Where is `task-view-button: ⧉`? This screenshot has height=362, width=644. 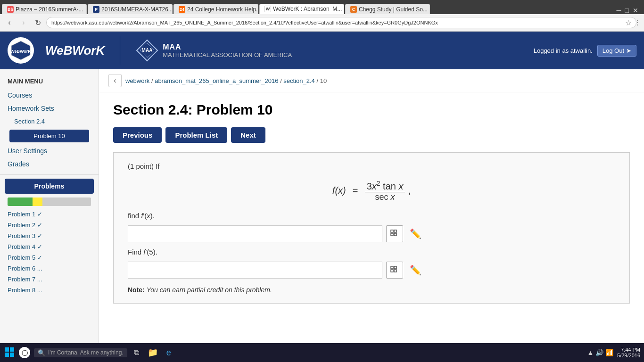
task-view-button: ⧉ is located at coordinates (137, 353).